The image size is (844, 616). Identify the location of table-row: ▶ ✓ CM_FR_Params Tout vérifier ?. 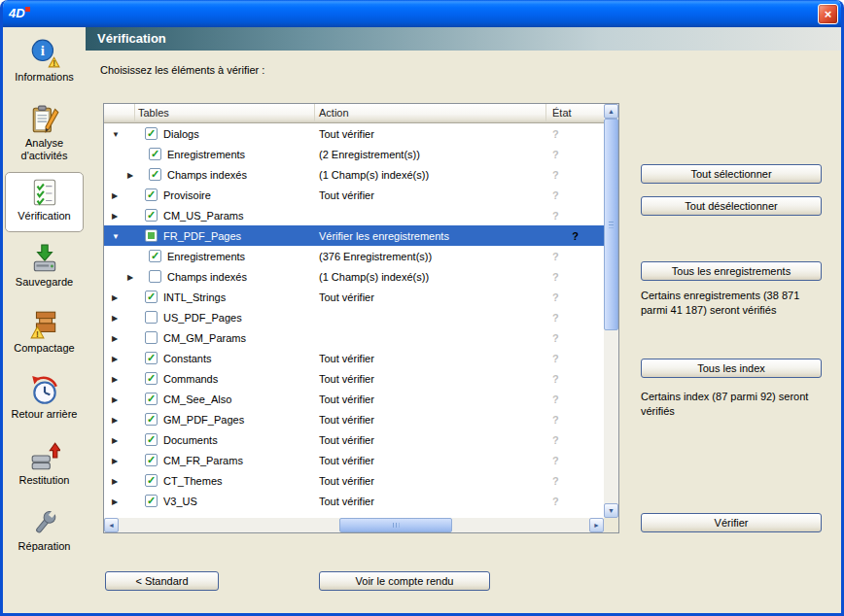
(354, 461).